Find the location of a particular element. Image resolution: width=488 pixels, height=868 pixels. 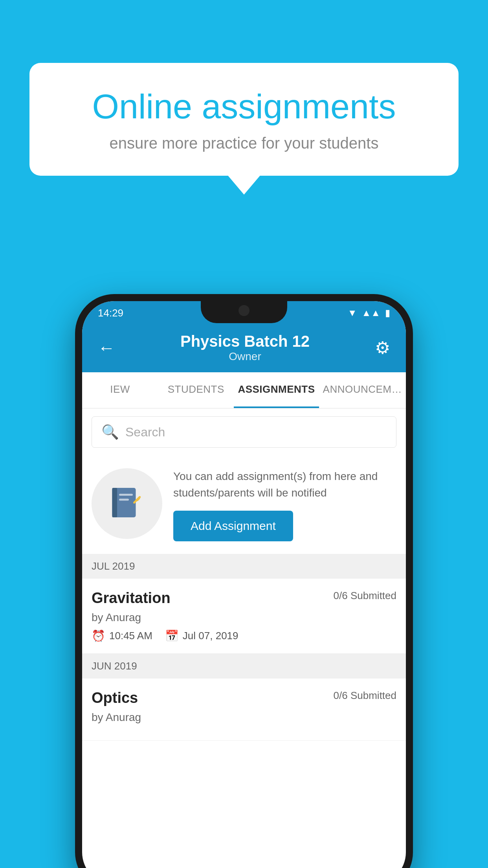

assignment-optics-title: Optics is located at coordinates (115, 698).